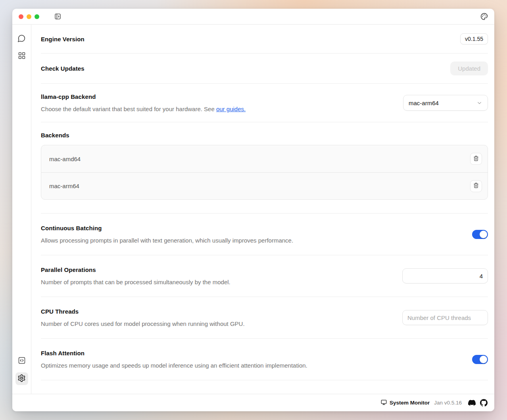 This screenshot has width=507, height=420. Describe the element at coordinates (445, 276) in the screenshot. I see `parallel-operations-input` at that location.